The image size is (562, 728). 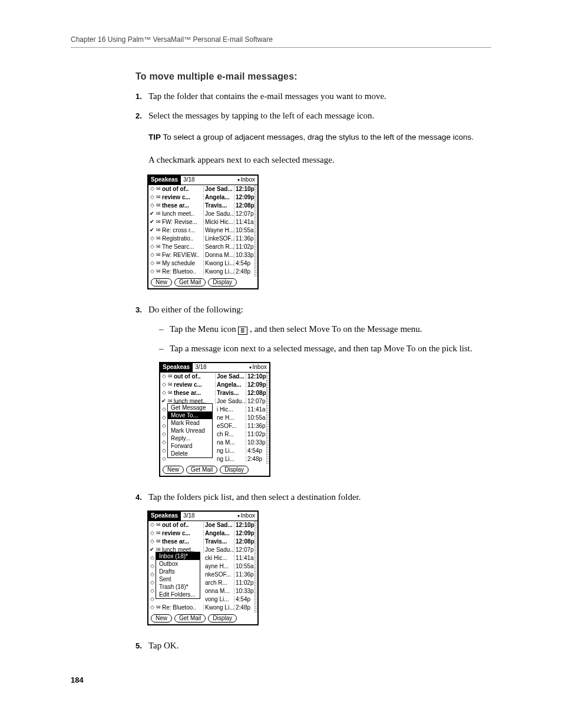 I want to click on substep-text: Tap a message icon next to a selected me…, so click(x=330, y=349).